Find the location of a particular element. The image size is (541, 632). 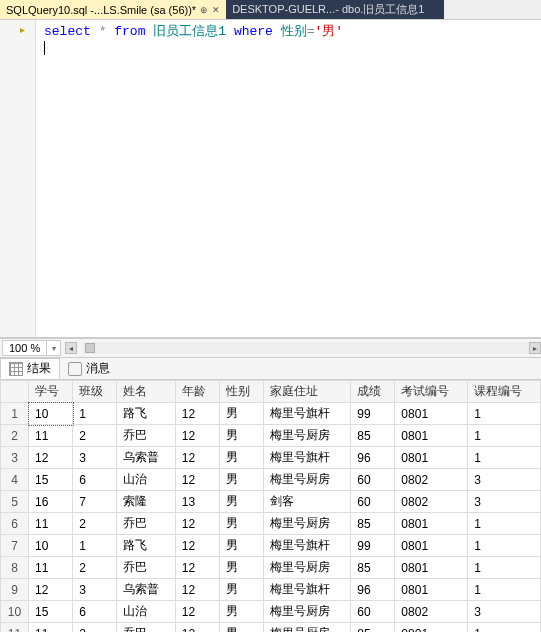

cell: 山治 is located at coordinates (146, 480).